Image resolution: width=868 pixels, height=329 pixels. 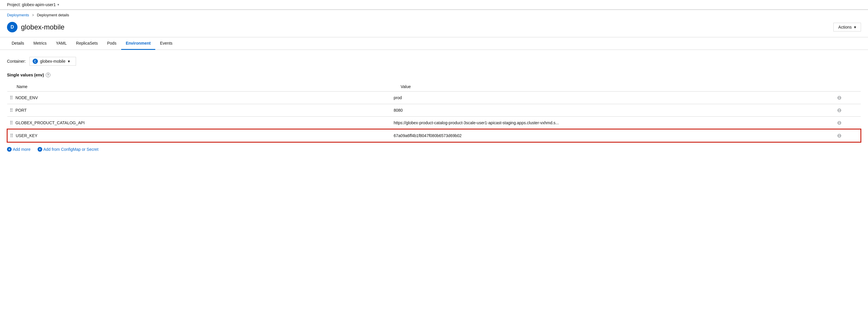 I want to click on table-row: ⠿ USER_KEY 67a09a6ff4b1f8047f080b6573d69…, so click(x=434, y=136).